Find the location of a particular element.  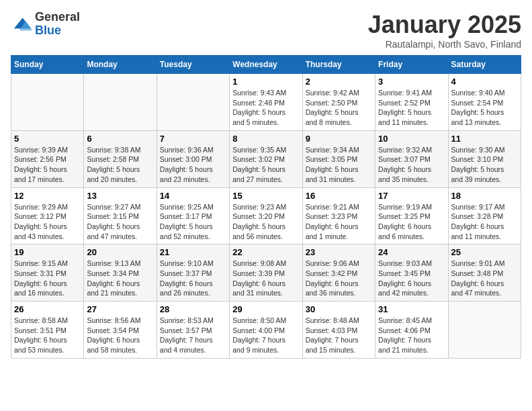

cell-content: Sunrise: 9:13 AM Sunset: 3:34 PM Dayligh… is located at coordinates (120, 278).